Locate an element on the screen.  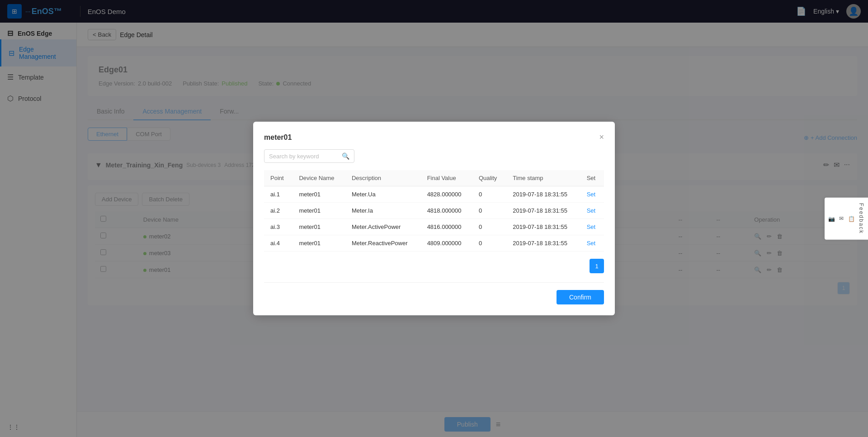
modal-table-row: ai.4 meter01 Meter.ReactivePower 4809.00… is located at coordinates (434, 243).